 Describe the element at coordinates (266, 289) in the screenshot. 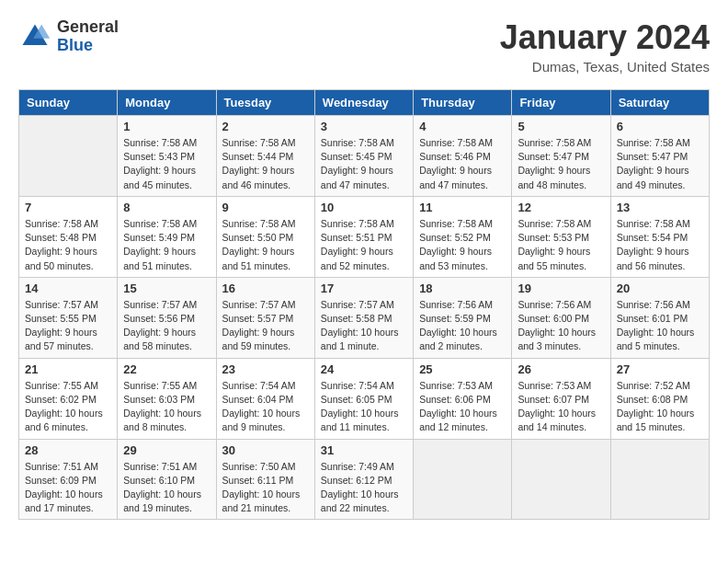

I see `day-number: 16` at that location.